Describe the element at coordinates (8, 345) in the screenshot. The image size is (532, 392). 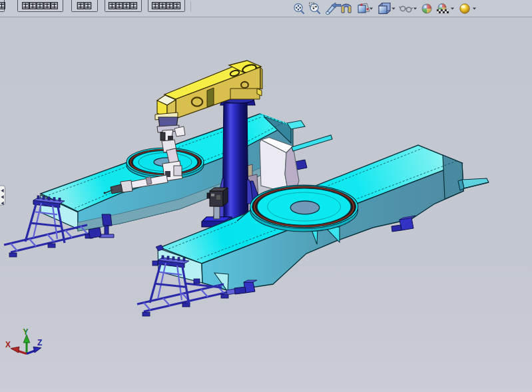
I see `svg-text: X` at that location.